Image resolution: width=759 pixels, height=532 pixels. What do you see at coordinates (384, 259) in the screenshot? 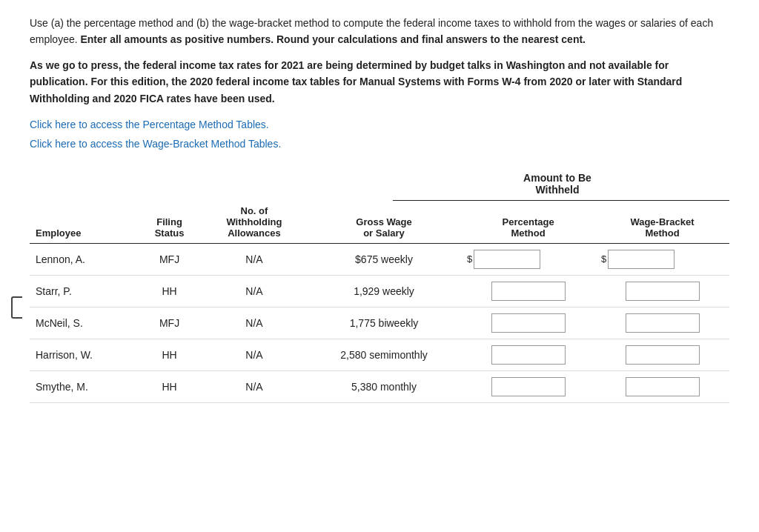
I see `gross-wage-cell: $675 weekly` at bounding box center [384, 259].